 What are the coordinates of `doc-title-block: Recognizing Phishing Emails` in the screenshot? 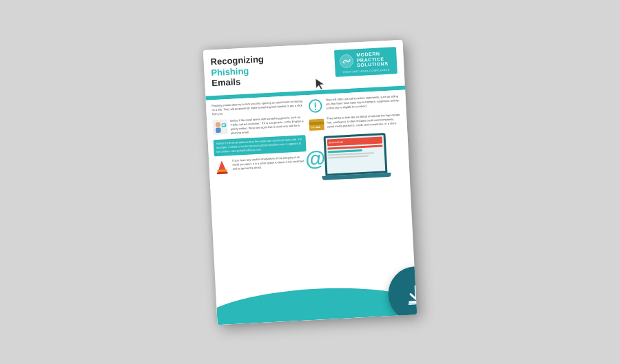 It's located at (271, 69).